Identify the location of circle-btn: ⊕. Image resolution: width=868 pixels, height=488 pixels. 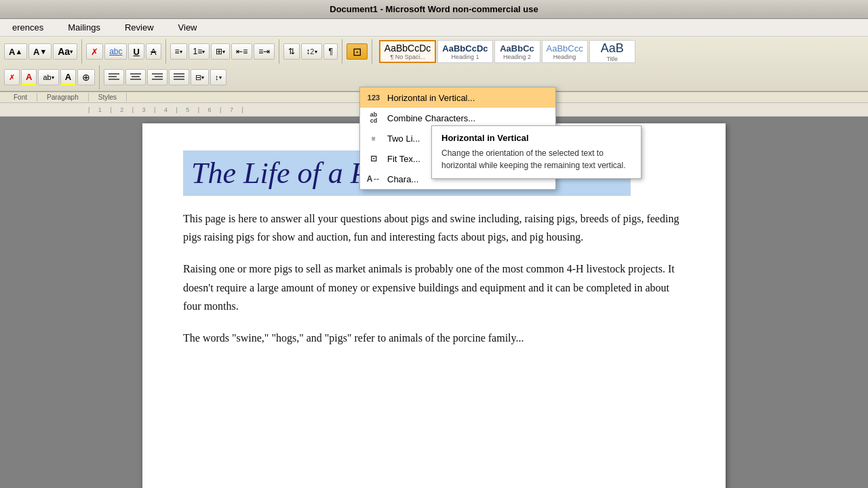
(86, 77).